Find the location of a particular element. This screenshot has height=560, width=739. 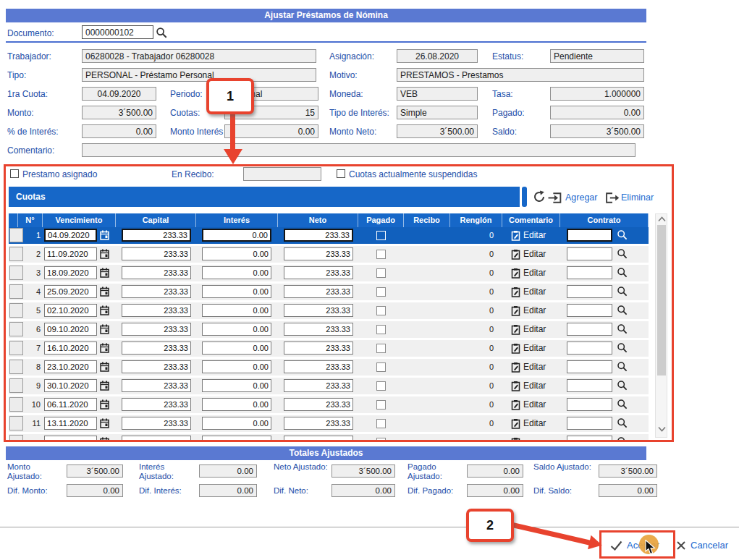

table-row: 50Editar is located at coordinates (329, 311).